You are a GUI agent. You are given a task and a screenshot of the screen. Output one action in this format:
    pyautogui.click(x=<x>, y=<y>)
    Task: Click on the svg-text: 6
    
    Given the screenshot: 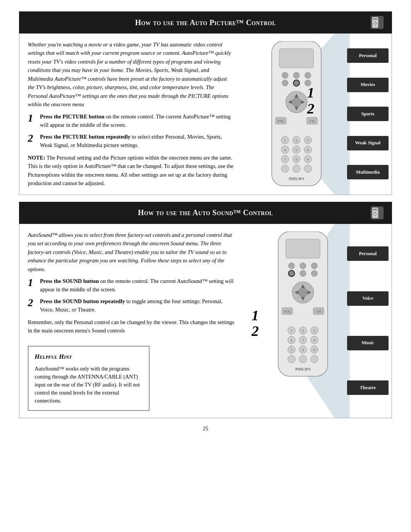 What is the action you would take?
    pyautogui.click(x=308, y=150)
    